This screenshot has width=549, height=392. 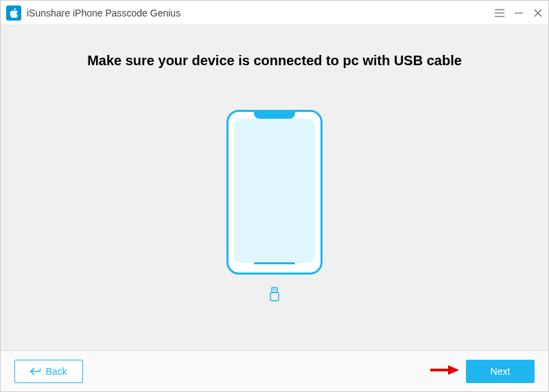 What do you see at coordinates (274, 371) in the screenshot?
I see `footer: Back Next` at bounding box center [274, 371].